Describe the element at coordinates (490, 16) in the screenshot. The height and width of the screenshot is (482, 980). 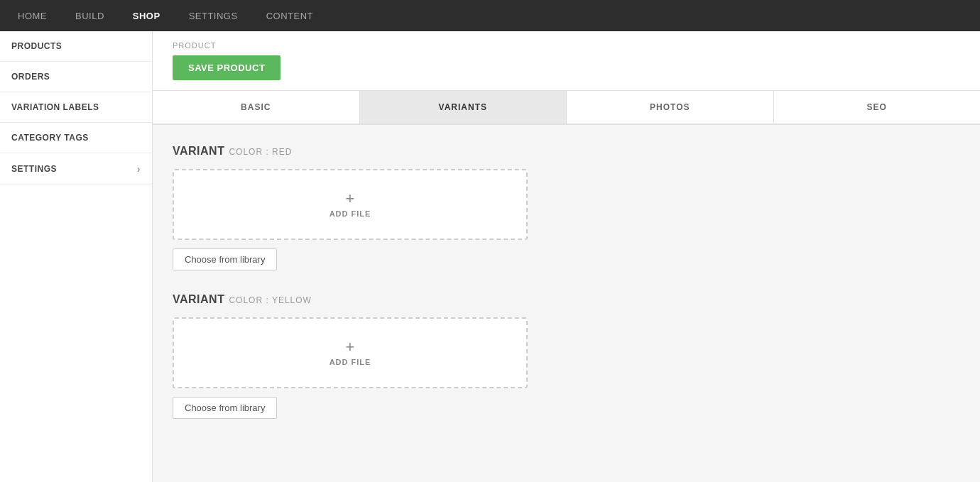
I see `top-navigation: HOME BUILD SHOP SETTINGS CONTENT` at that location.